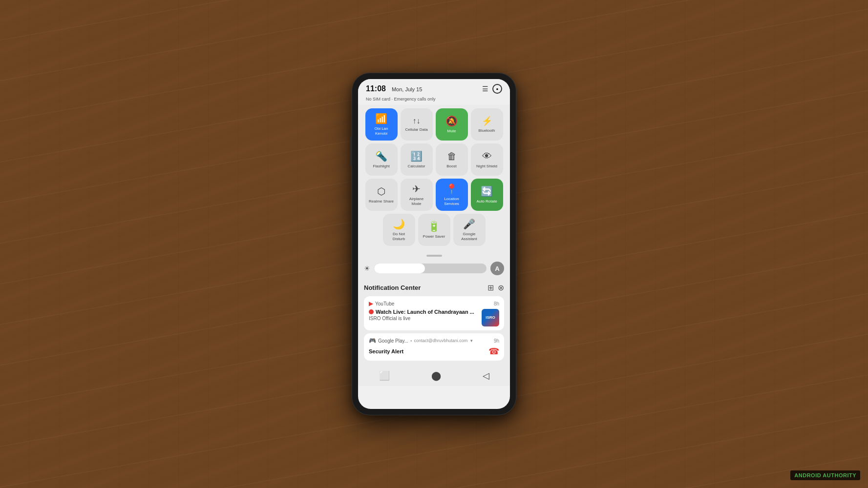 This screenshot has height=488, width=868. What do you see at coordinates (434, 313) in the screenshot?
I see `notification-youtube: ▶ YouTube 8h Watch Live: Launch of Chand…` at bounding box center [434, 313].